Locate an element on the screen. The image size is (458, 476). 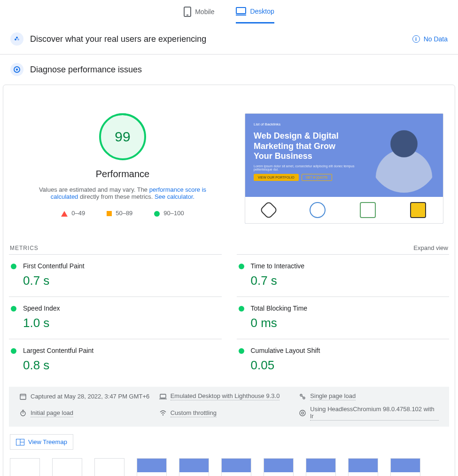
environment-block: Captured at May 28, 2022, 3:47 PM GMT+6 … is located at coordinates (229, 407).